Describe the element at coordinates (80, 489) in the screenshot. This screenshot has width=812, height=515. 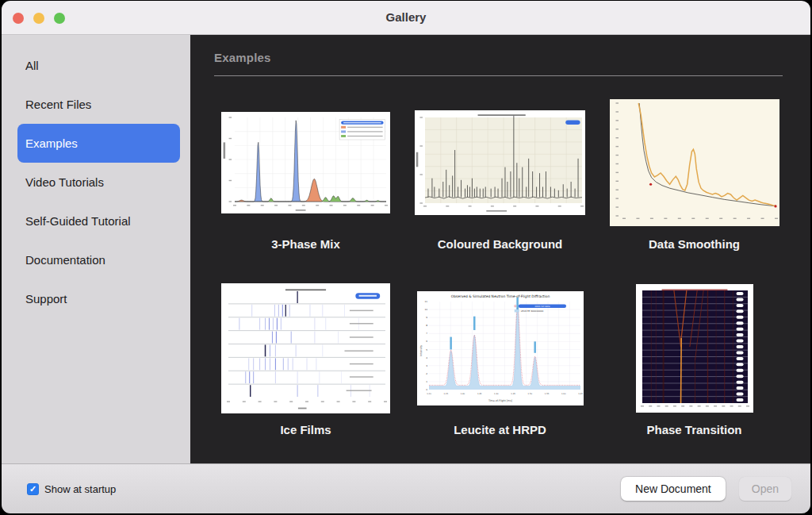
I see `show-at-startup-label: Show at startup` at that location.